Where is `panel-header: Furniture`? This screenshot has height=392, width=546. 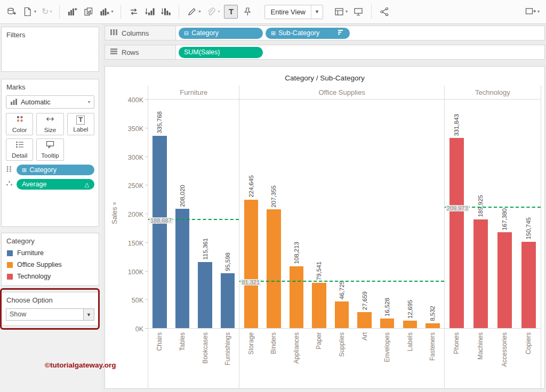 panel-header: Furniture is located at coordinates (194, 93).